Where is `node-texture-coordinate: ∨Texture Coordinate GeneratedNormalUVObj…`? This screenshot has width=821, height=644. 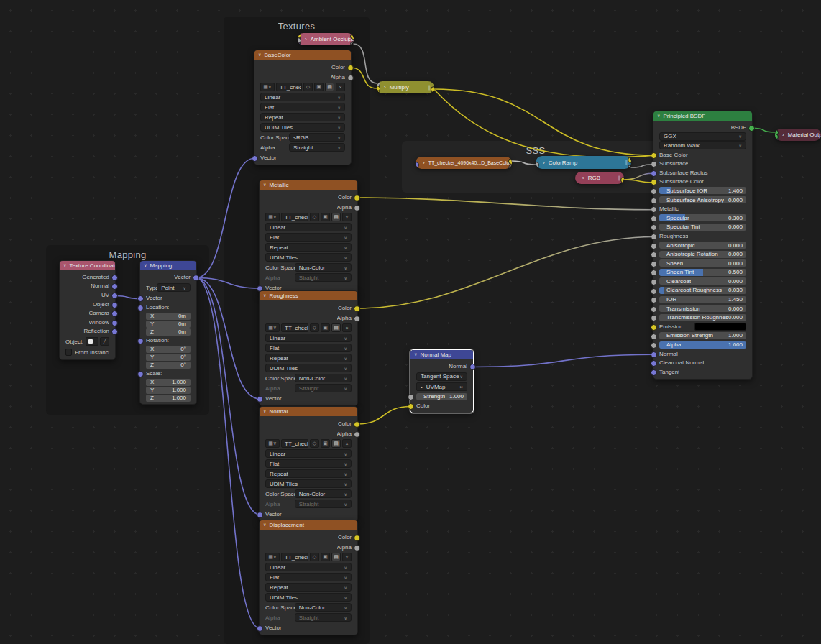 node-texture-coordinate: ∨Texture Coordinate GeneratedNormalUVObj… is located at coordinates (88, 310).